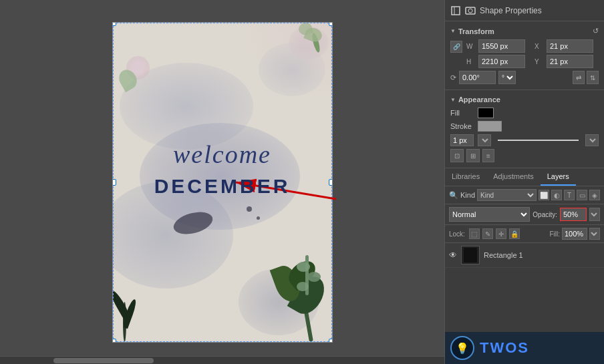  Describe the element at coordinates (473, 156) in the screenshot. I see `effect-btn-2: ⊞` at that location.